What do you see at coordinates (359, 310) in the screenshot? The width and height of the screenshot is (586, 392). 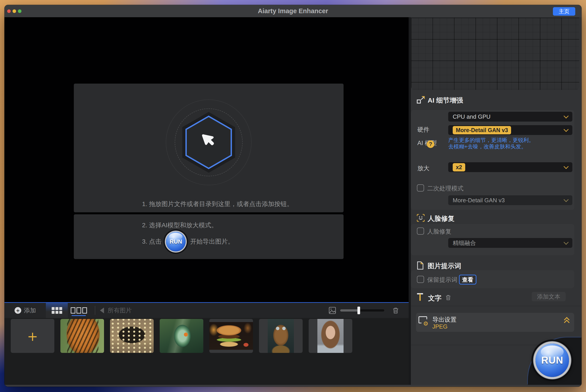 I see `slider-handle` at bounding box center [359, 310].